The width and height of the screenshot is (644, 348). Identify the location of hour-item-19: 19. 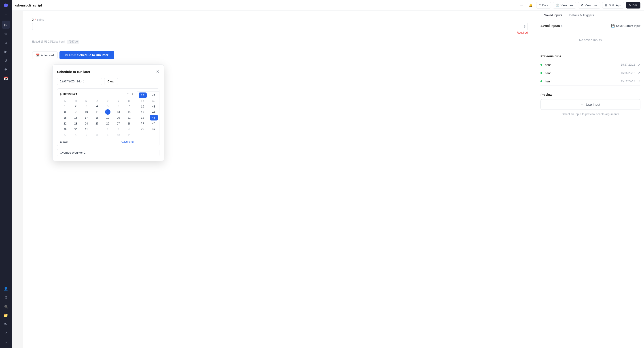
(143, 123).